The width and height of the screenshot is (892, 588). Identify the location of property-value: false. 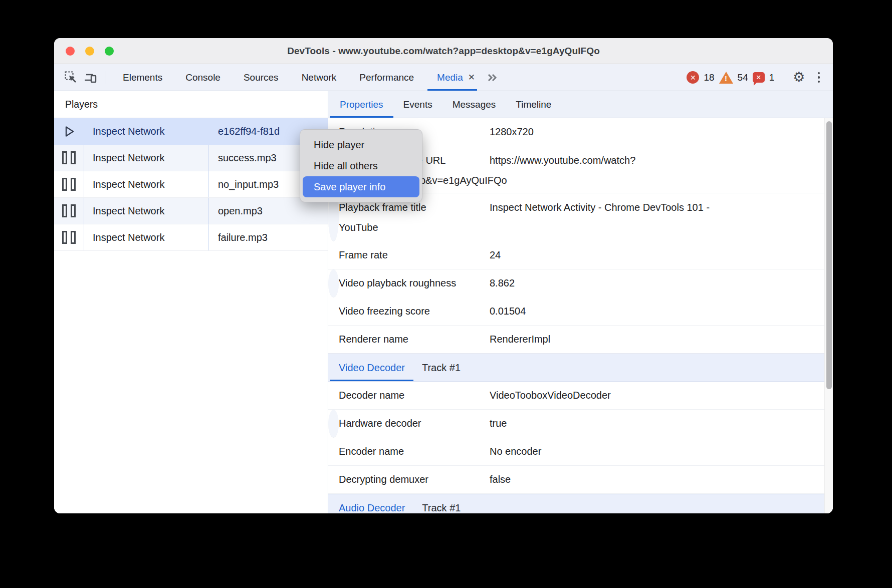
(500, 480).